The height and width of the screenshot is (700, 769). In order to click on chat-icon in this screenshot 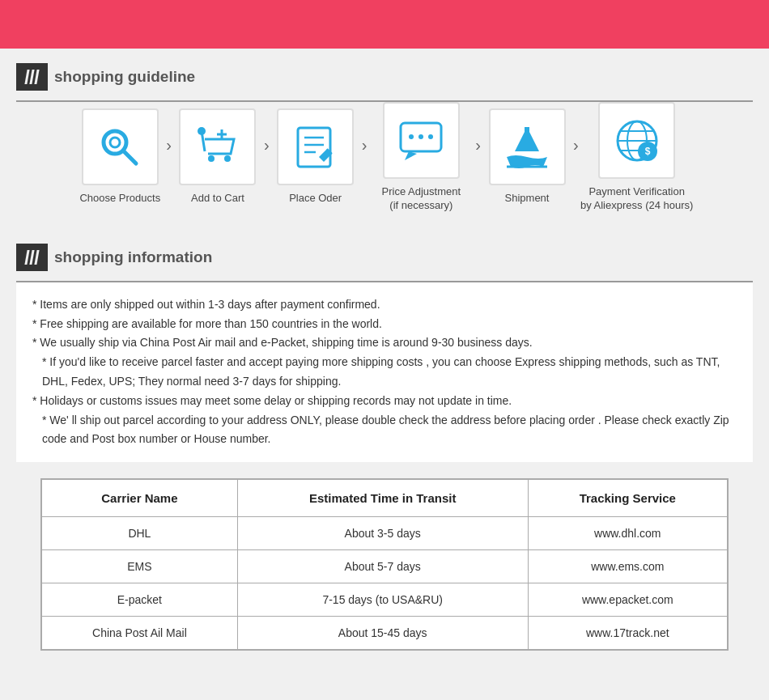, I will do `click(421, 141)`.